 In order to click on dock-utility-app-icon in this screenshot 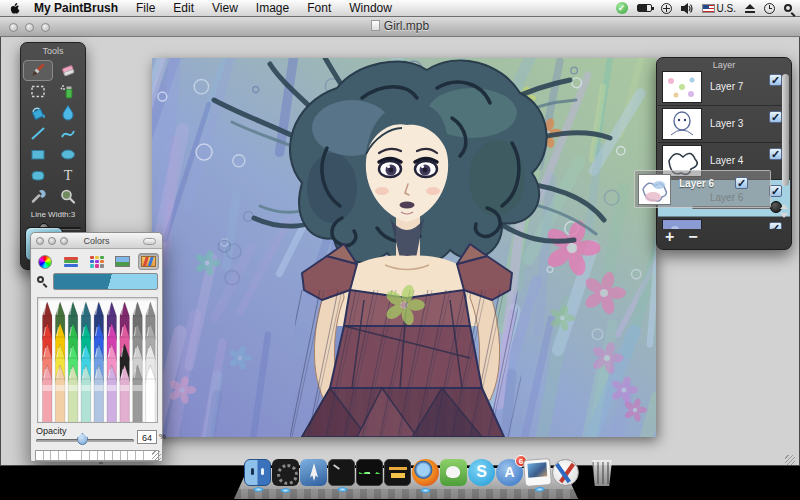, I will do `click(314, 472)`.